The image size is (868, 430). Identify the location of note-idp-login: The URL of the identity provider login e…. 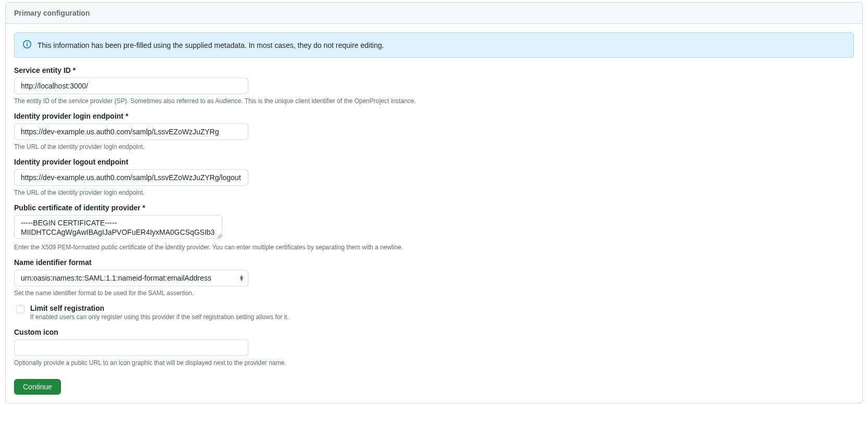
(434, 147).